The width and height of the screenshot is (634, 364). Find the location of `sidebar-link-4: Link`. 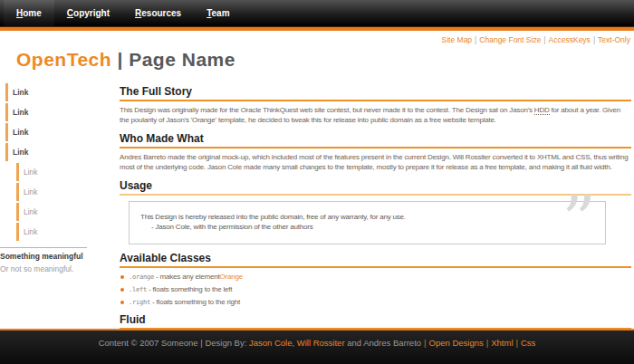

sidebar-link-4: Link is located at coordinates (62, 152).